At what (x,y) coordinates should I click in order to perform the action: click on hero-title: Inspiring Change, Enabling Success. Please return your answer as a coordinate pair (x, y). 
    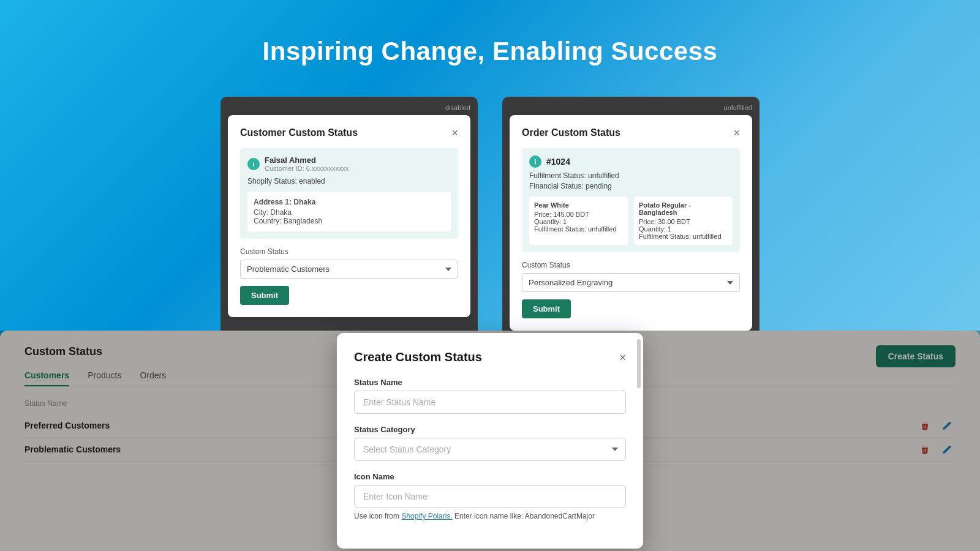
    Looking at the image, I should click on (490, 51).